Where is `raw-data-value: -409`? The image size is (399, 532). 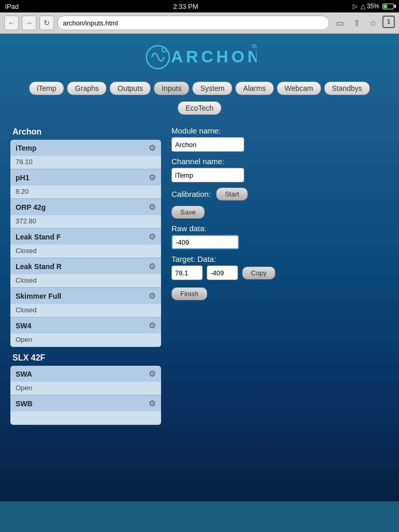
raw-data-value: -409 is located at coordinates (205, 242).